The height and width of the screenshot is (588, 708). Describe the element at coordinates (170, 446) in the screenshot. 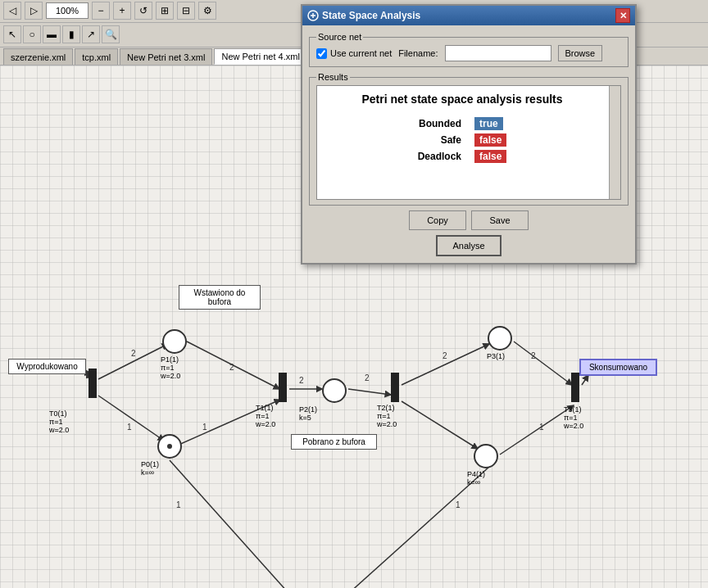

I see `token-p0` at that location.